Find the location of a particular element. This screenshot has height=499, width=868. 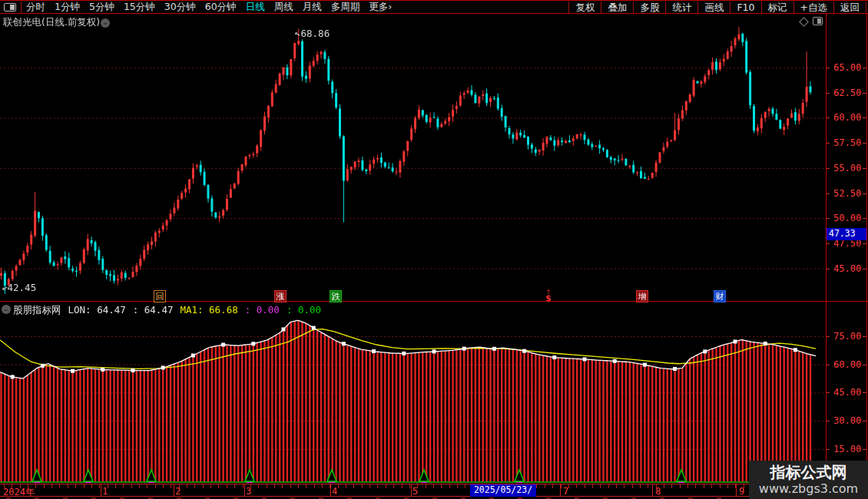

date-label: 5 is located at coordinates (415, 491).